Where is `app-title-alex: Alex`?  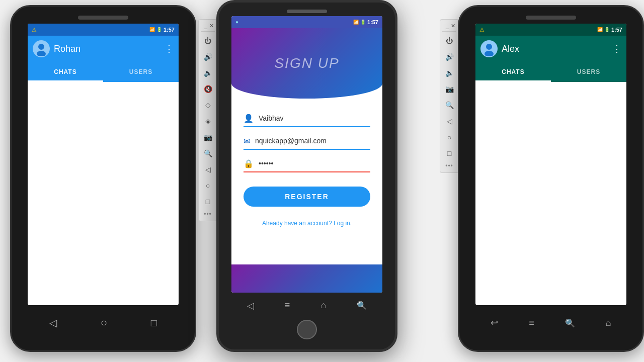 app-title-alex: Alex is located at coordinates (557, 49).